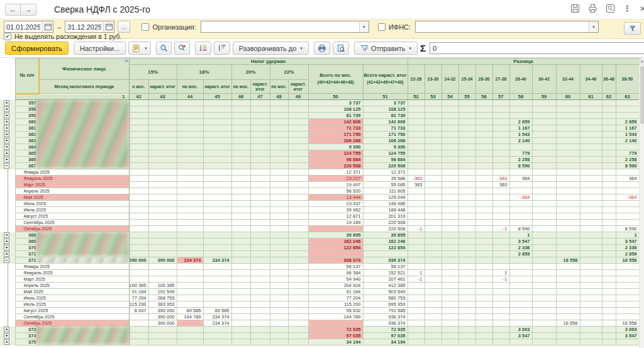 The width and height of the screenshot is (644, 348). What do you see at coordinates (385, 198) in the screenshot?
I see `cell-51: 125 049` at bounding box center [385, 198].